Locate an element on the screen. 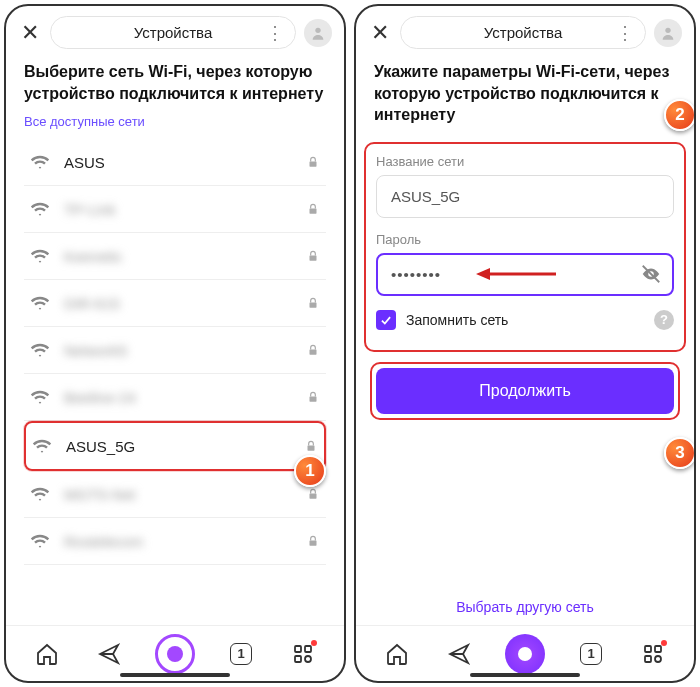  network-name: Beeline-24 is located at coordinates (185, 398).